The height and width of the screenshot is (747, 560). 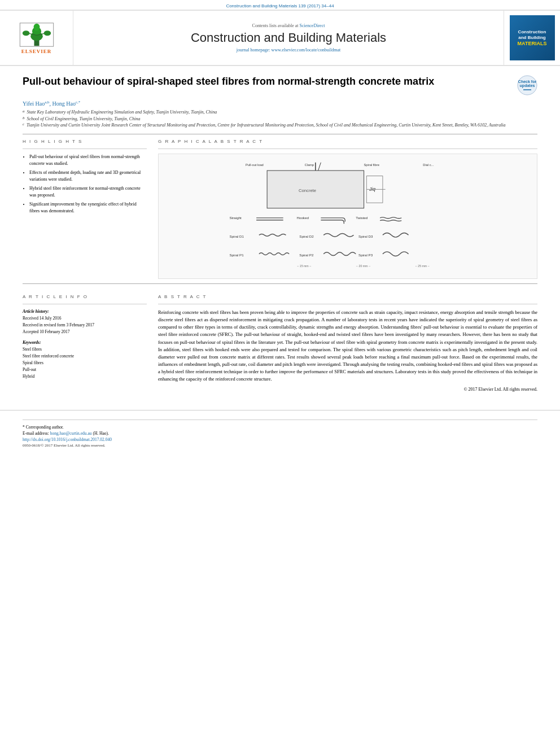 I want to click on article-history-label: Article history:, so click(x=85, y=312).